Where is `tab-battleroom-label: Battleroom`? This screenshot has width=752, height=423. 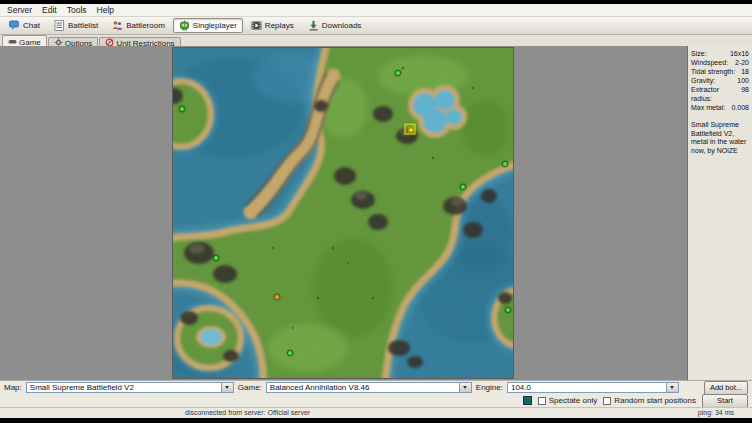 tab-battleroom-label: Battleroom is located at coordinates (146, 26).